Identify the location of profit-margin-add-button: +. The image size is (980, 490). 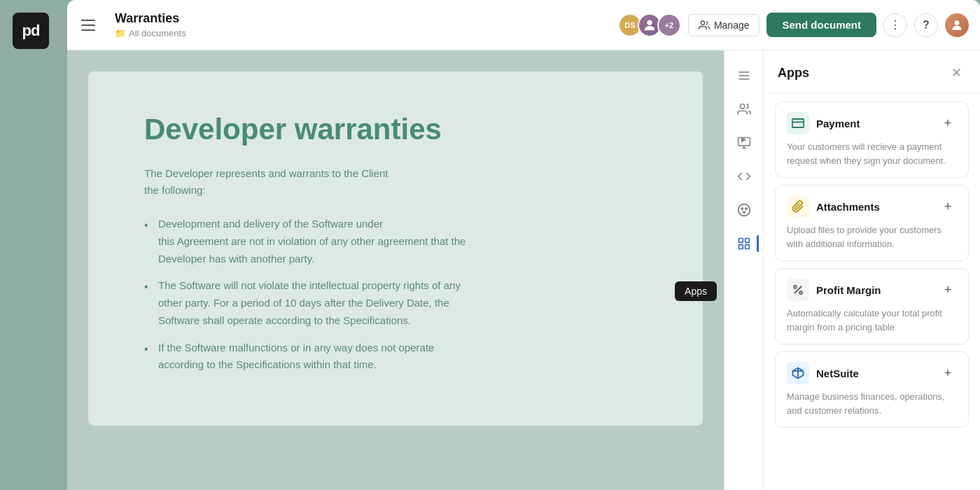
(948, 290).